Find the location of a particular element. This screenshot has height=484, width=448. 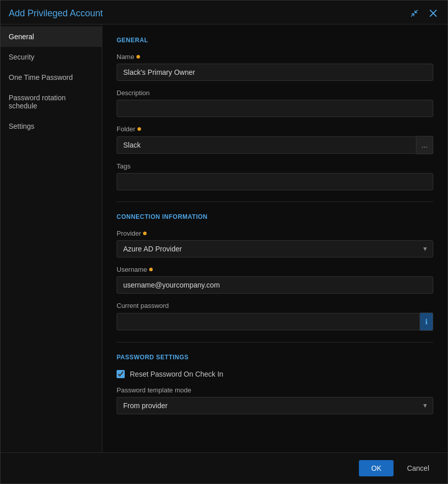

reset-password-group: Reset Password On Check In is located at coordinates (275, 374).